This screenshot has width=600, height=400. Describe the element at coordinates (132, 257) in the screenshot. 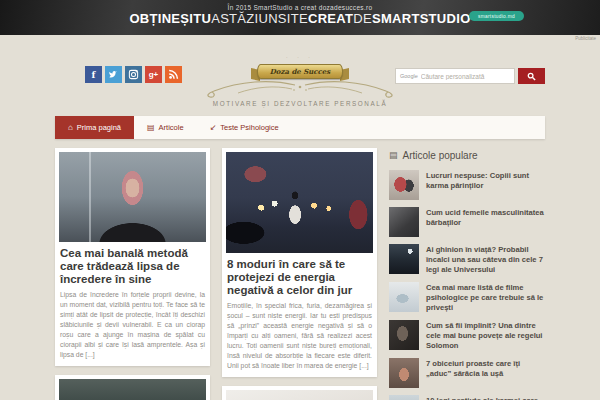

I see `article-card: Cea mai banală metodă care trădează lips…` at that location.